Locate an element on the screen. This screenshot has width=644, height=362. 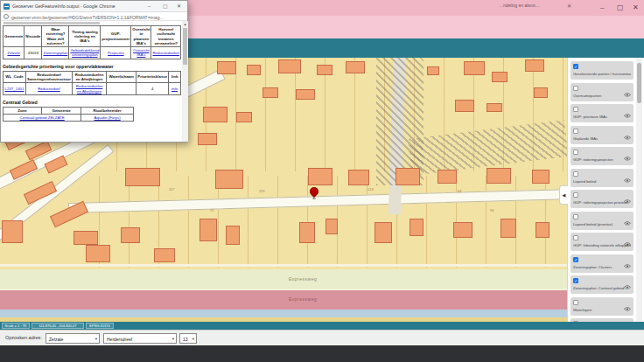
popup-close-button: ✕ is located at coordinates (178, 7).